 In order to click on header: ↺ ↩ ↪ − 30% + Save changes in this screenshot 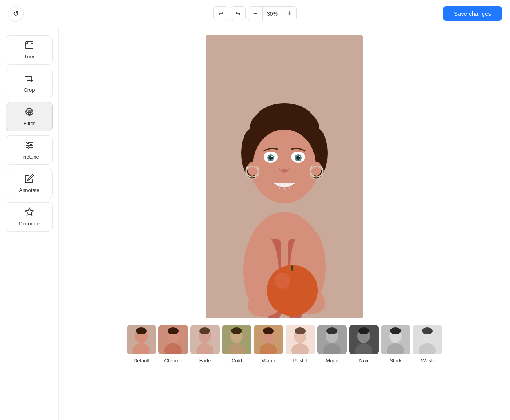, I will do `click(255, 14)`.